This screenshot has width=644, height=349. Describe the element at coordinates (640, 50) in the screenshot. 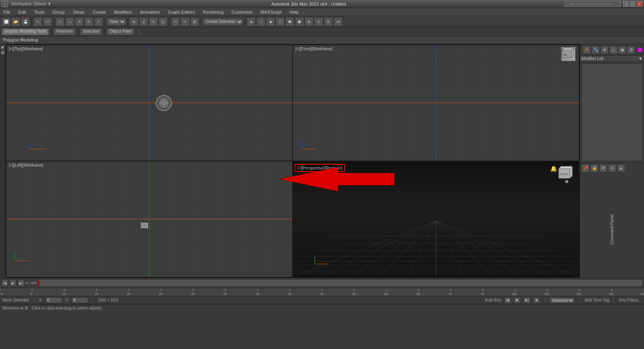

I see `color-swatch` at that location.